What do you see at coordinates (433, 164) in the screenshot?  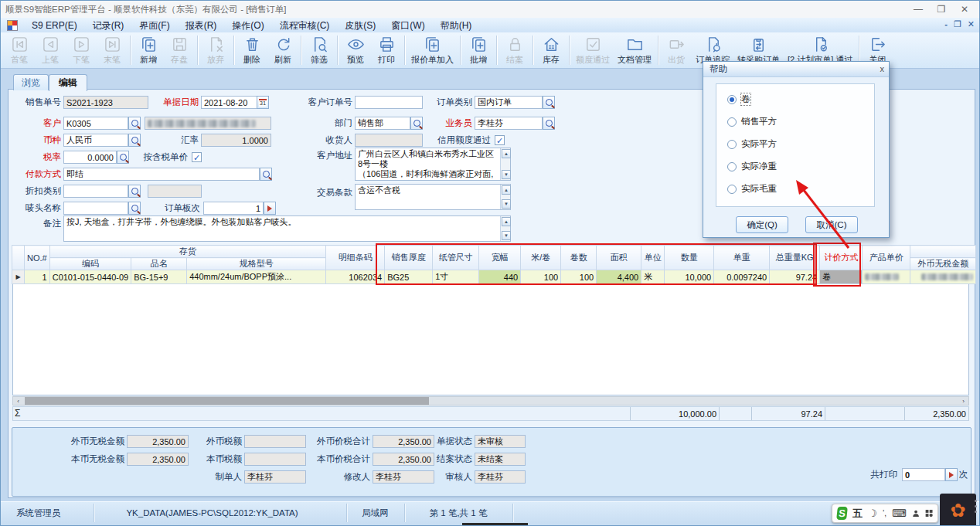 I see `customer-address-field: 广州白云区人和镇白米布秀水工业区8号一楼 （106国道，时利和海鲜酒家正对面, …` at bounding box center [433, 164].